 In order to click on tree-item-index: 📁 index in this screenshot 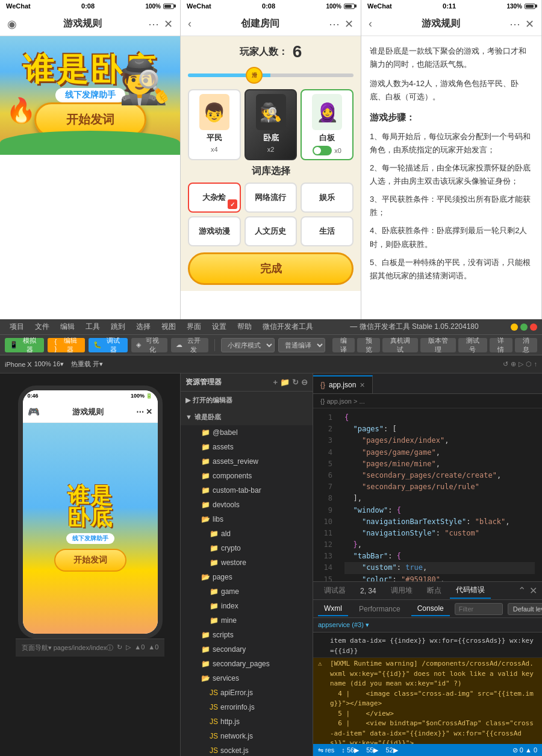, I will do `click(247, 606)`.